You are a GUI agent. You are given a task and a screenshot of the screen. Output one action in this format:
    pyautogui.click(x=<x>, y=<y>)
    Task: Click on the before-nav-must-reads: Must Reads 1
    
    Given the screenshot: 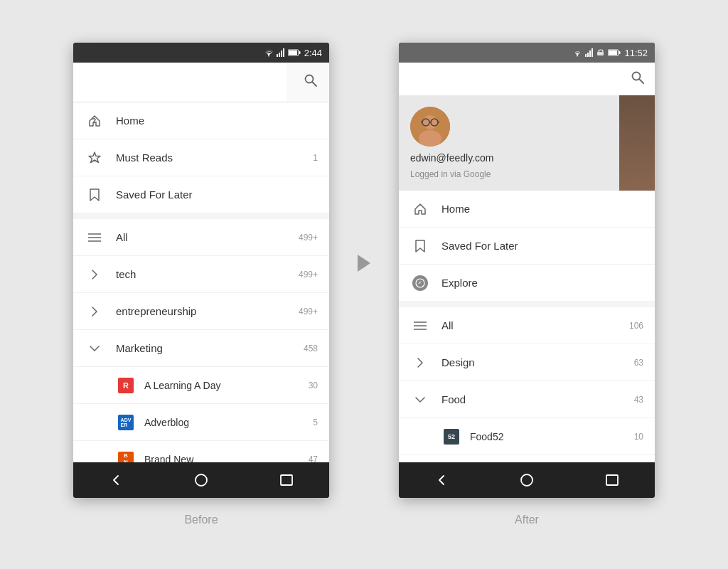 What is the action you would take?
    pyautogui.click(x=201, y=158)
    